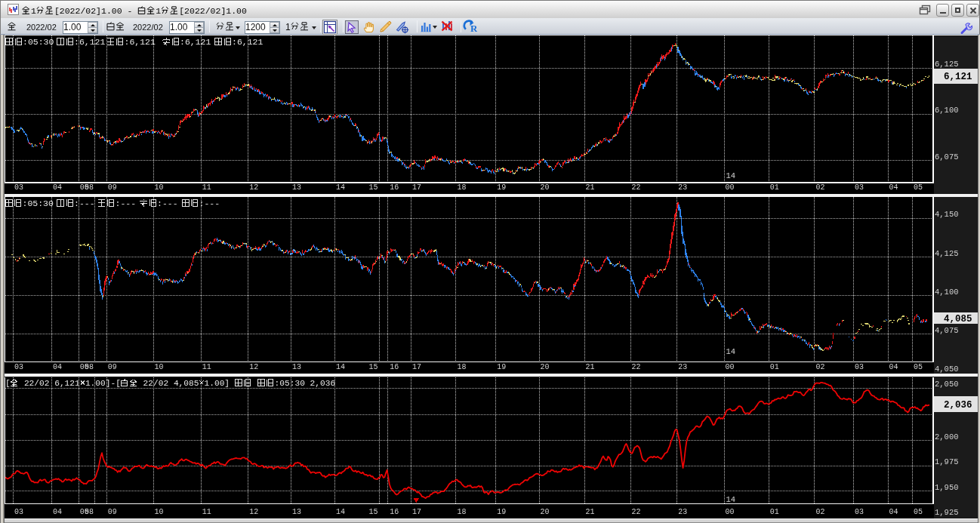 Image resolution: width=980 pixels, height=523 pixels. What do you see at coordinates (305, 383) in the screenshot?
I see `svg-text: :05:30 2,036` at bounding box center [305, 383].